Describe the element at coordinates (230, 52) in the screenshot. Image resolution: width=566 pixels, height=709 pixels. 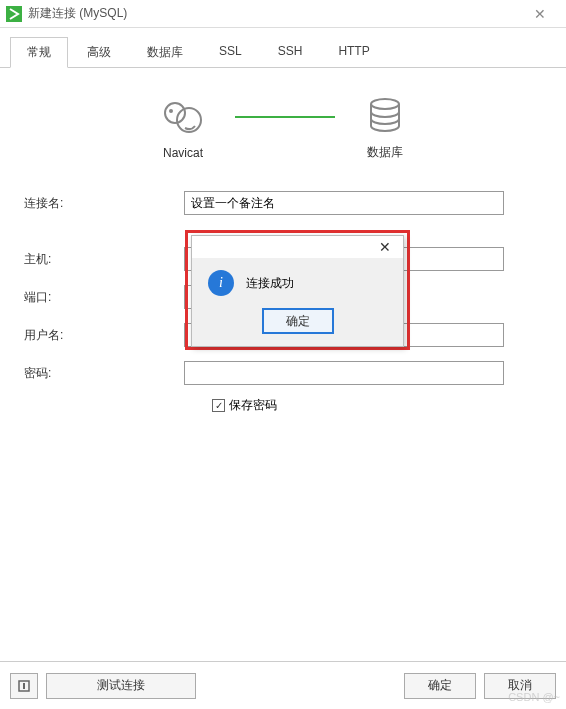
I see `tab-ssl: SSL` at that location.